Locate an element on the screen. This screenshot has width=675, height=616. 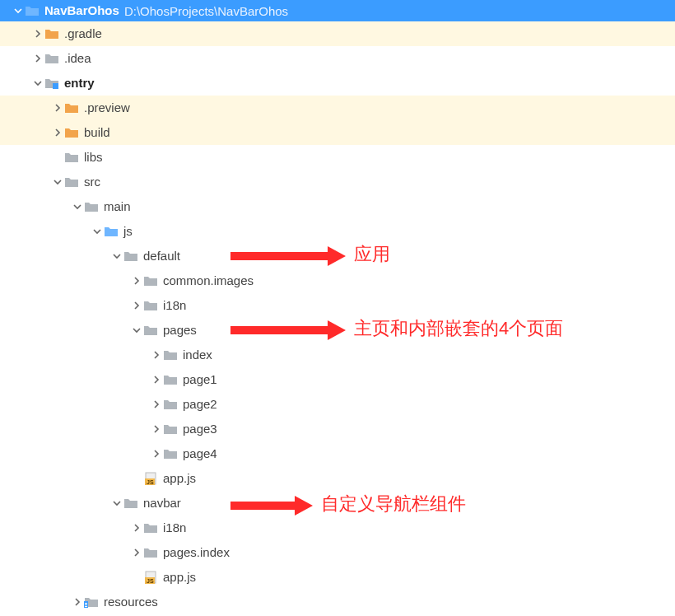
tree-row: .gradle is located at coordinates (338, 34).